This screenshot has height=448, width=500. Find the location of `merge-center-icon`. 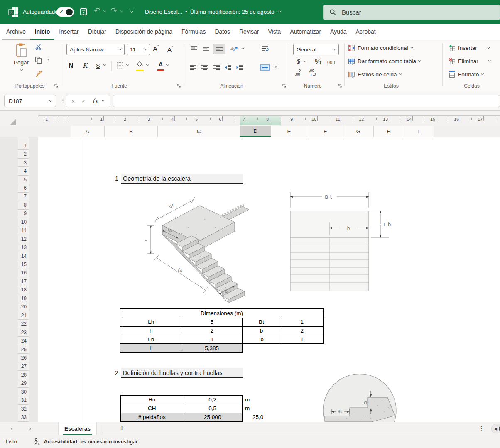

merge-center-icon is located at coordinates (265, 67).